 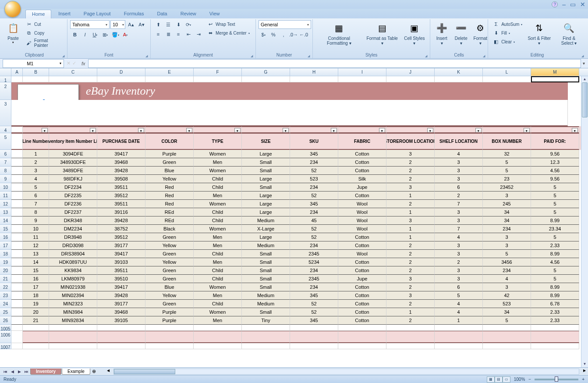 What do you see at coordinates (162, 14) in the screenshot?
I see `tab-data: Data` at bounding box center [162, 14].